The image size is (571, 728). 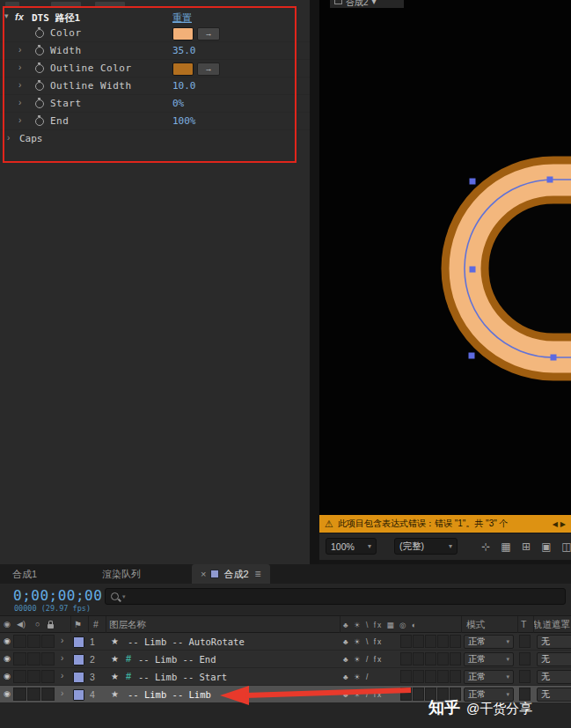 What do you see at coordinates (555, 525) in the screenshot?
I see `prev-error-icon: ◀` at bounding box center [555, 525].